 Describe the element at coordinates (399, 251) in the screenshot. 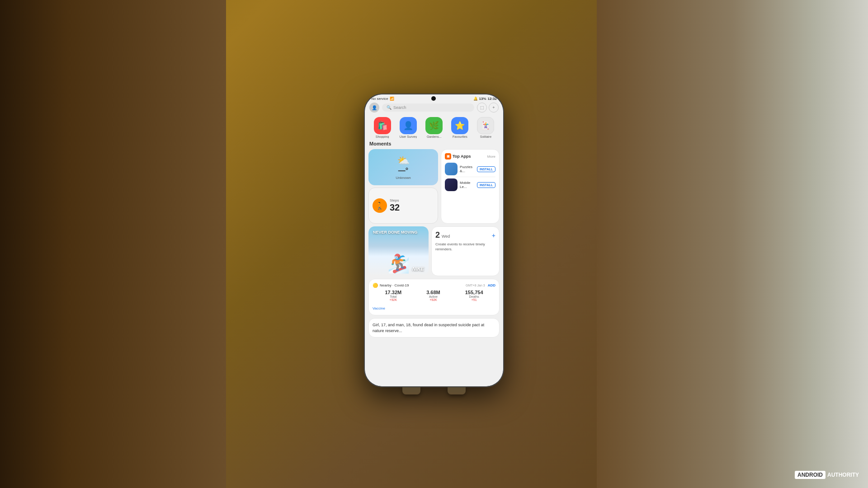

I see `nike-widget: NEVER DONE MOVING 🏂 NIKE` at that location.